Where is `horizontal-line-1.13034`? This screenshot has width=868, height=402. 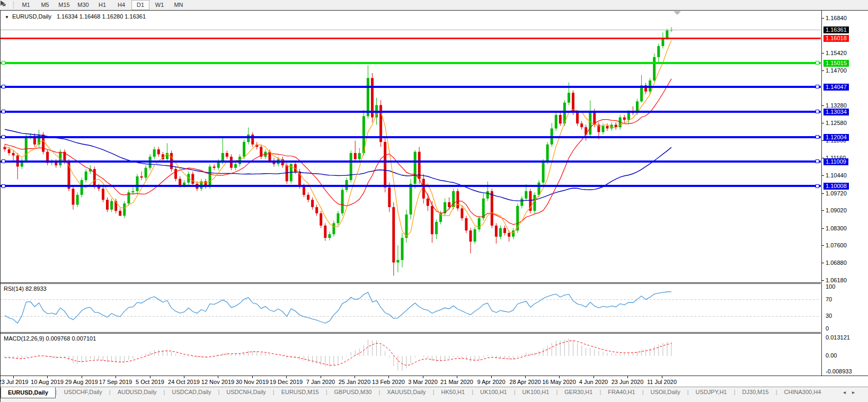 horizontal-line-1.13034 is located at coordinates (411, 112).